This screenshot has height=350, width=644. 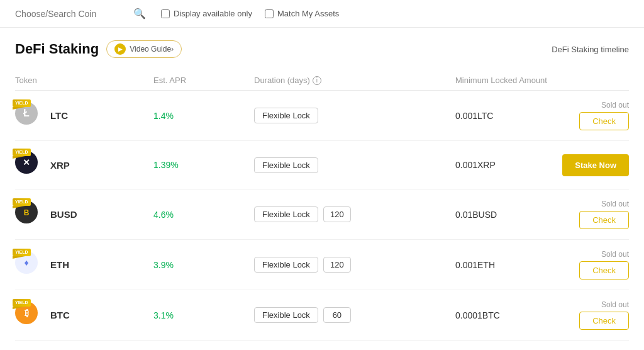 What do you see at coordinates (590, 49) in the screenshot?
I see `timeline-link: DeFi Staking timeline` at bounding box center [590, 49].